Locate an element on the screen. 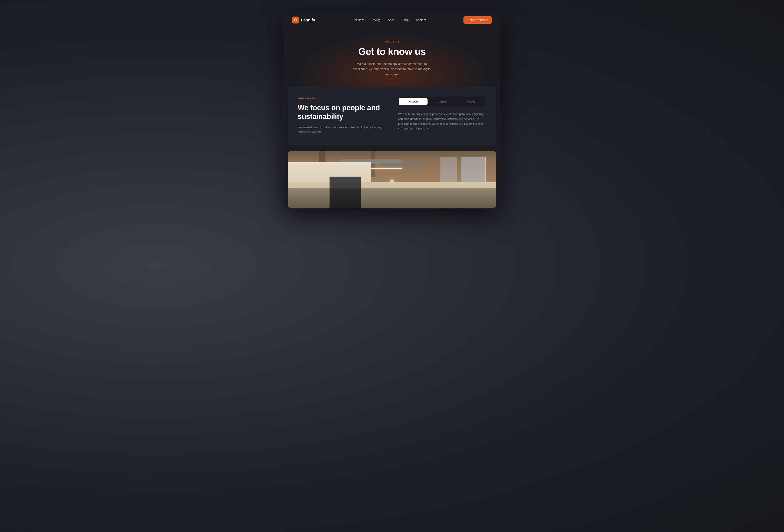 The width and height of the screenshot is (784, 532). nav-link-solutions: Solutions is located at coordinates (358, 20).